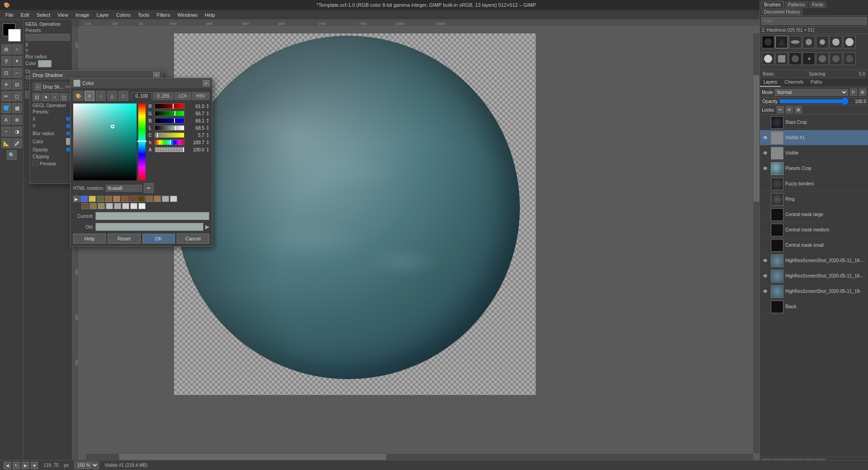 The height and width of the screenshot is (470, 868). I want to click on layer-row-central-medium: Central mask medium, so click(814, 230).